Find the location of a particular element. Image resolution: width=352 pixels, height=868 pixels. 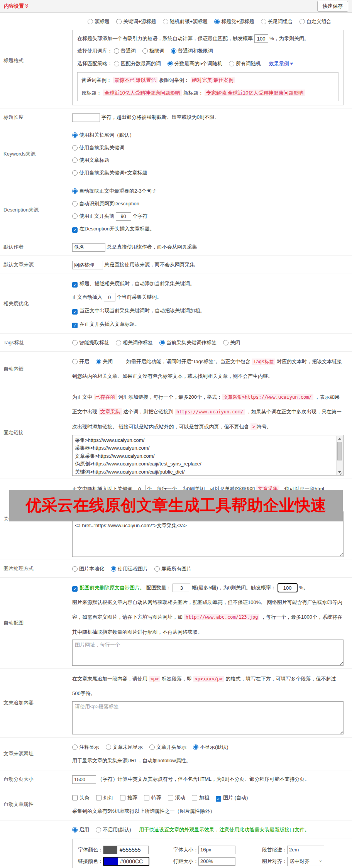

relevance-line-4: 在正文开头插入文章标题。 is located at coordinates (208, 324).